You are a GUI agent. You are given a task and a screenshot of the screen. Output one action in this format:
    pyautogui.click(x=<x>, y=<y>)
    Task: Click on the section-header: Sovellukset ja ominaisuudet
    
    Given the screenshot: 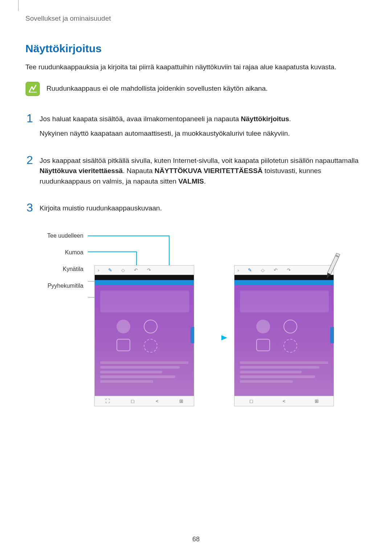 What is the action you would take?
    pyautogui.click(x=196, y=19)
    